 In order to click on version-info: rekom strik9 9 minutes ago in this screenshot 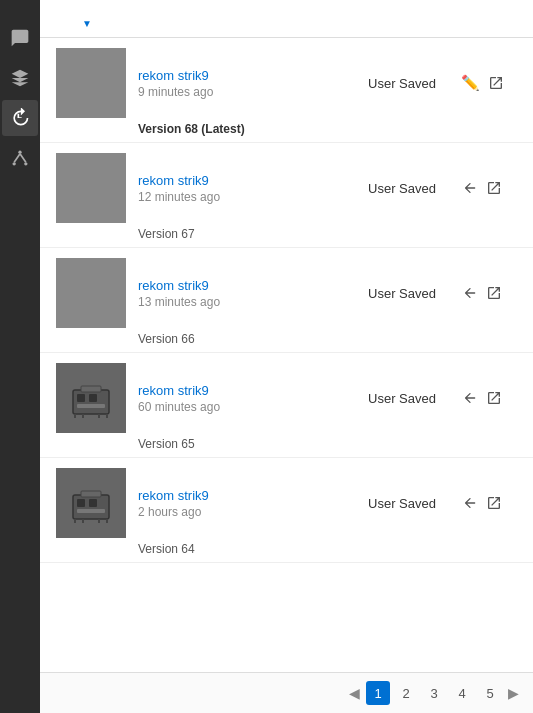, I will do `click(242, 84)`.